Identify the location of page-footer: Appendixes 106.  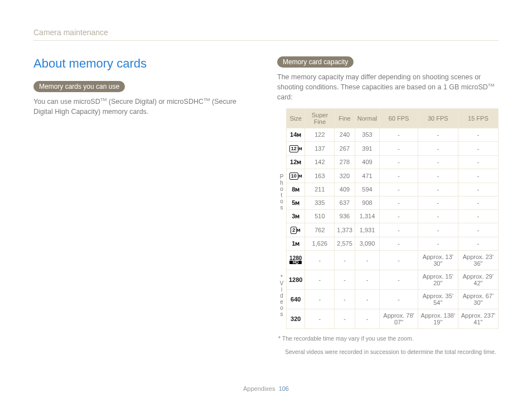
(266, 389).